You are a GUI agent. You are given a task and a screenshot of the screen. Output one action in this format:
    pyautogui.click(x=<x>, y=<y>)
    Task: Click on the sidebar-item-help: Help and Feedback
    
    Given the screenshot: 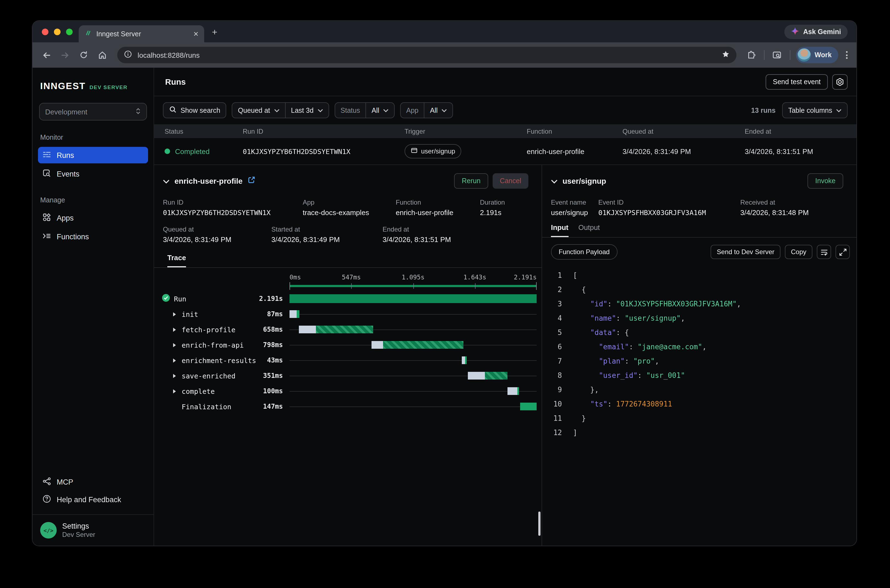 What is the action you would take?
    pyautogui.click(x=93, y=500)
    